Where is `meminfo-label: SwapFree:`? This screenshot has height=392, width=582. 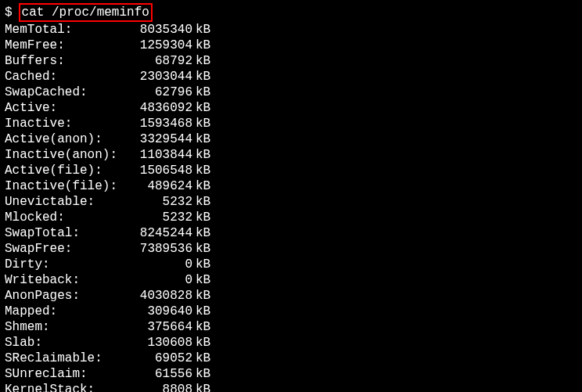 meminfo-label: SwapFree: is located at coordinates (63, 249).